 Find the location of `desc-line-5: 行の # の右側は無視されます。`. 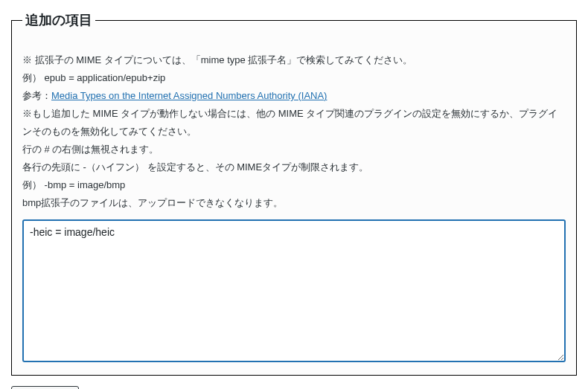

desc-line-5: 行の # の右側は無視されます。 is located at coordinates (294, 150).